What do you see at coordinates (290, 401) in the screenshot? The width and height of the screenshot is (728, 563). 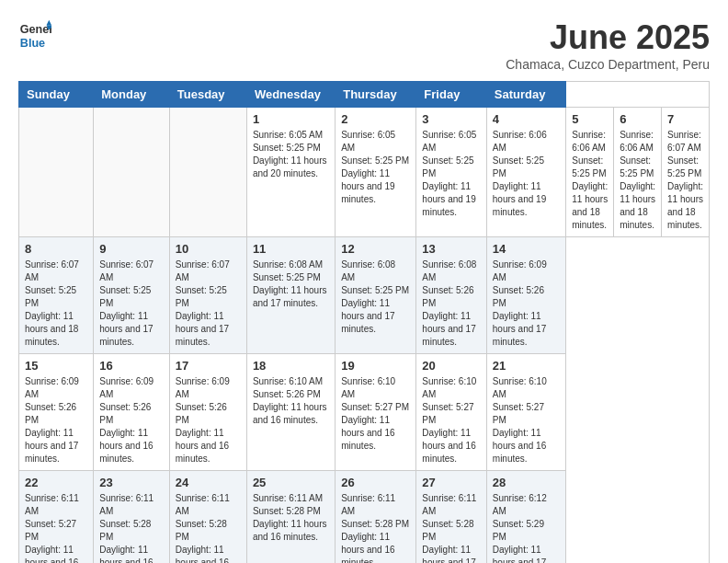 I see `day-info: Sunrise: 6:10 AM Sunset: 5:26 PM Dayligh…` at bounding box center [290, 401].